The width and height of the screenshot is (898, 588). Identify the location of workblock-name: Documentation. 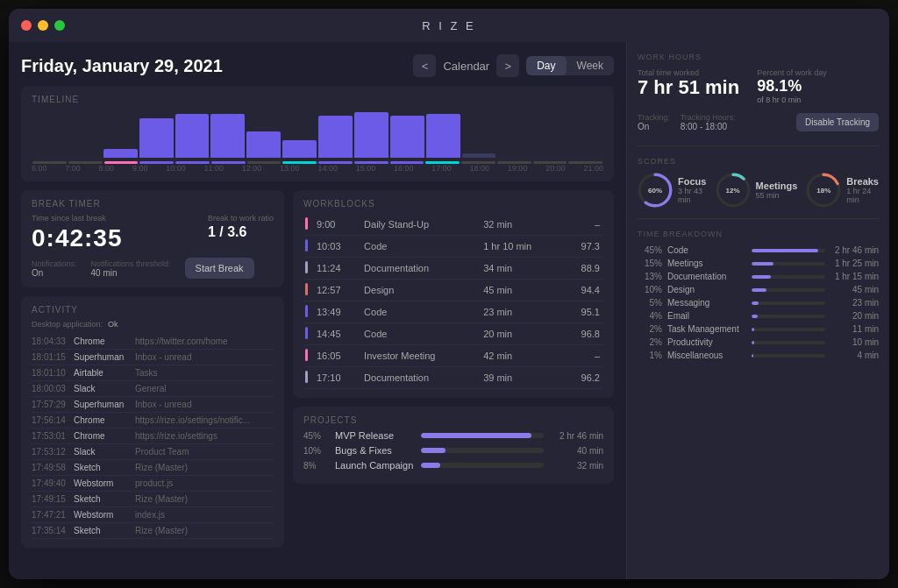
(420, 268).